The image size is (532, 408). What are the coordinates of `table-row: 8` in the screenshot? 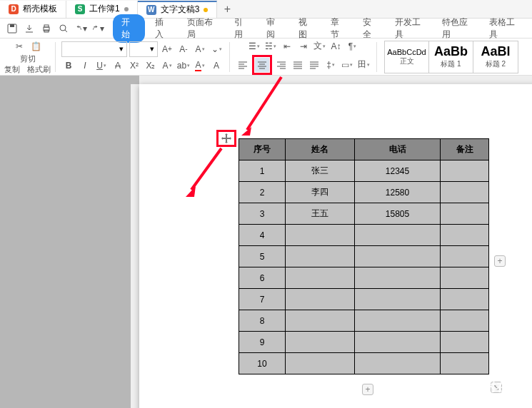 It's located at (364, 321).